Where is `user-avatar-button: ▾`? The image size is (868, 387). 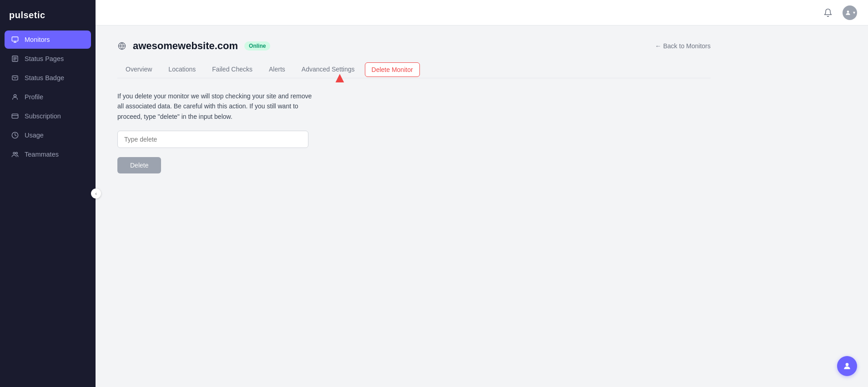
user-avatar-button: ▾ is located at coordinates (850, 13).